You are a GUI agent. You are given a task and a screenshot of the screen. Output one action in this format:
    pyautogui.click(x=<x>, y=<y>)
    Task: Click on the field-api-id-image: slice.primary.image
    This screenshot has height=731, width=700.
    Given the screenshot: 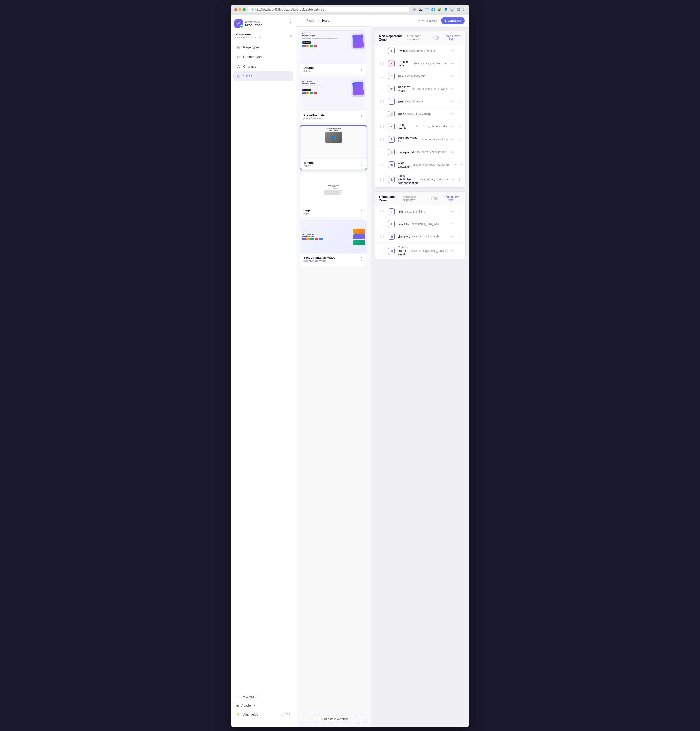 What is the action you would take?
    pyautogui.click(x=419, y=114)
    